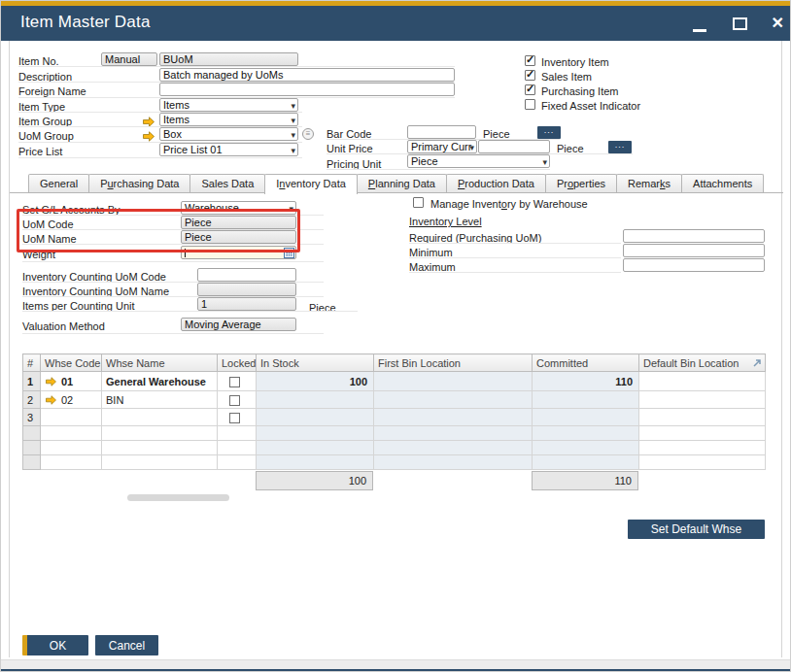 This screenshot has width=791, height=672. What do you see at coordinates (496, 183) in the screenshot?
I see `tab-production-data: Production Data` at bounding box center [496, 183].